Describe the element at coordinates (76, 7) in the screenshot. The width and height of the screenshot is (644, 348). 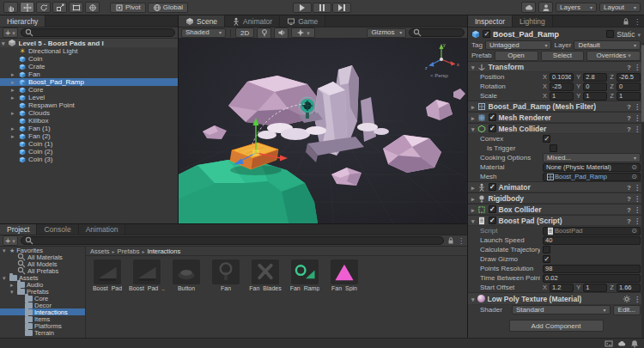
I see `rect-tool-button` at that location.